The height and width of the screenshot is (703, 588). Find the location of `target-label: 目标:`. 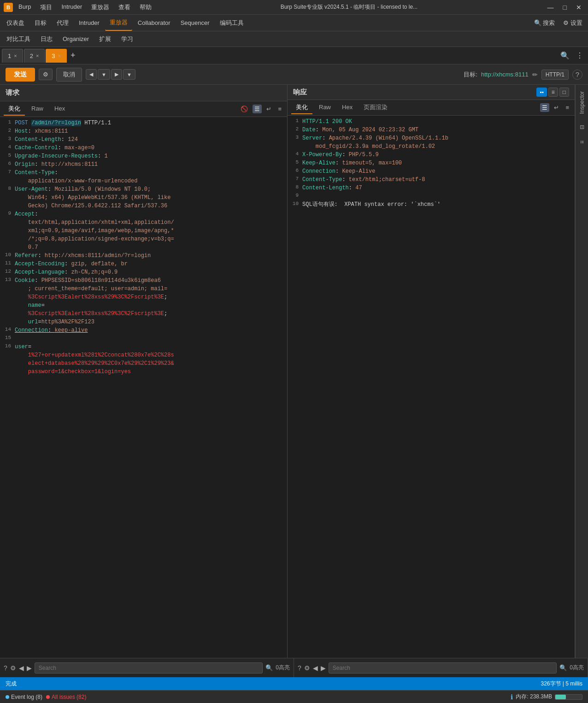

target-label: 目标: is located at coordinates (470, 75).